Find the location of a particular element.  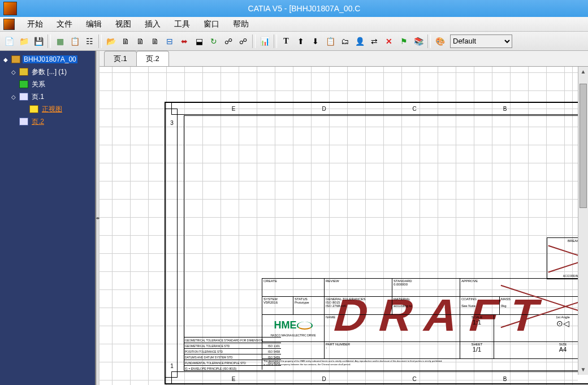

tab-sheet2: 页.2 is located at coordinates (153, 59).